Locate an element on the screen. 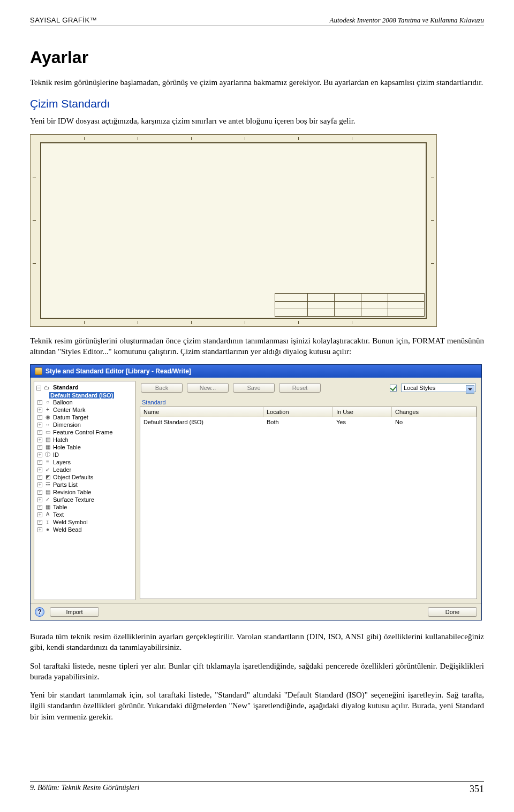  tree-item: +◩Object Defaults is located at coordinates (85, 477).